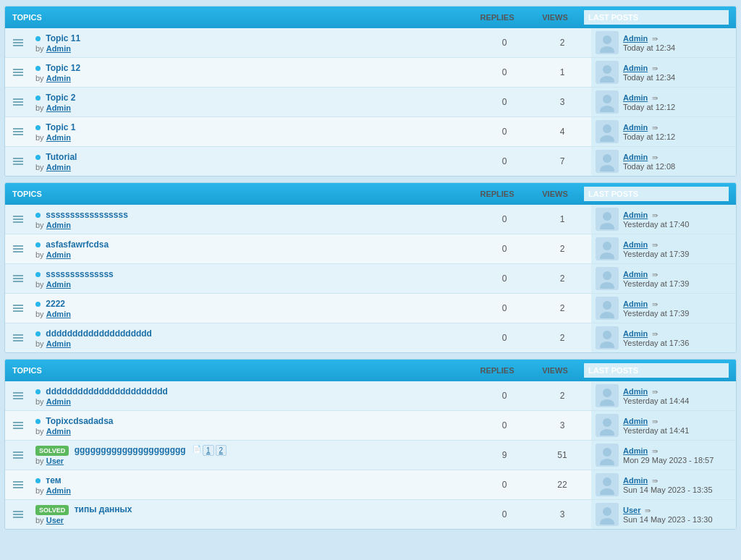 This screenshot has width=741, height=560. Describe the element at coordinates (677, 77) in the screenshot. I see `lastpost-time: Today at 12:34` at that location.